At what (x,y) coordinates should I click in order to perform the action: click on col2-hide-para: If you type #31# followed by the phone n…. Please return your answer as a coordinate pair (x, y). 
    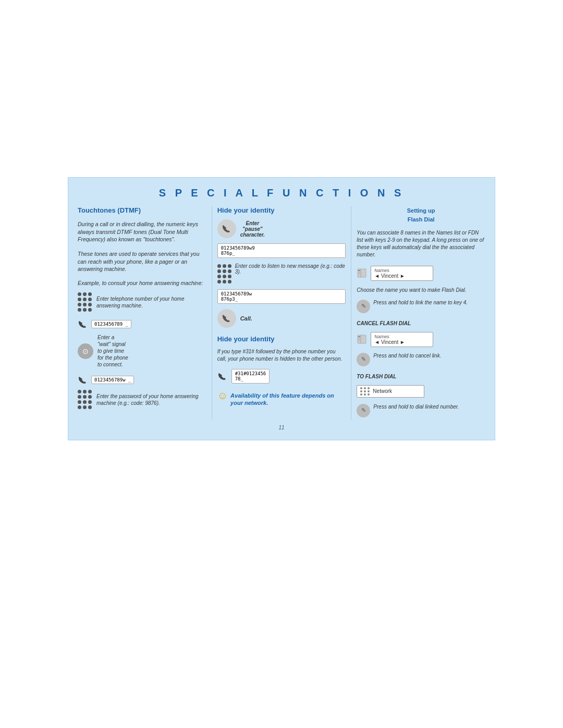
    Looking at the image, I should click on (282, 355).